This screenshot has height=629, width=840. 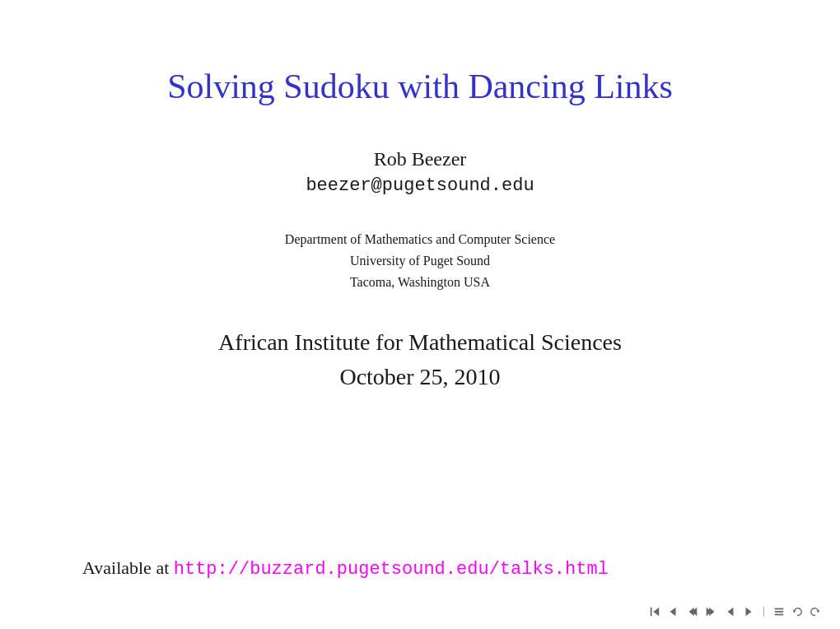 I want to click on availability-link: http://buzzard.pugetsound.edu/talks.html, so click(x=391, y=570).